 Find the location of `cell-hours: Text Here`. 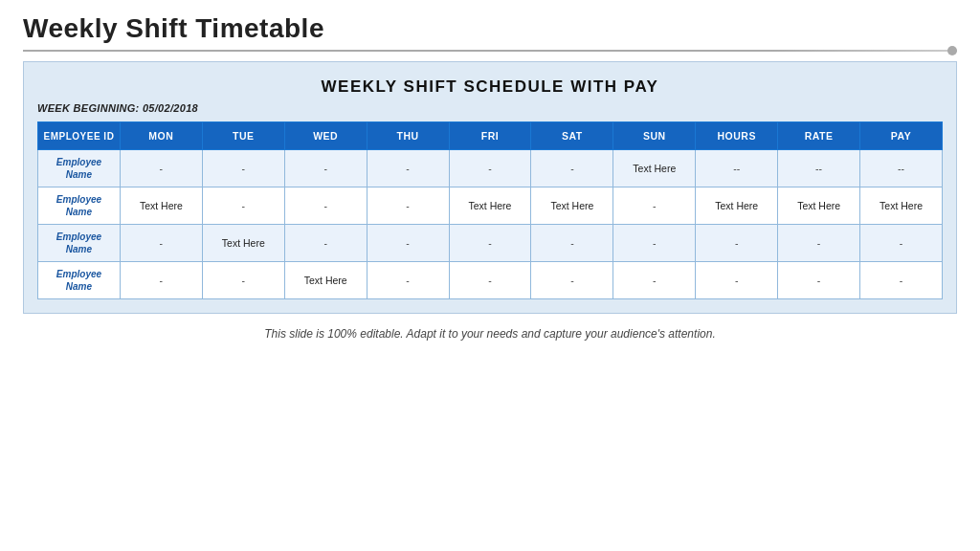

cell-hours: Text Here is located at coordinates (737, 207).